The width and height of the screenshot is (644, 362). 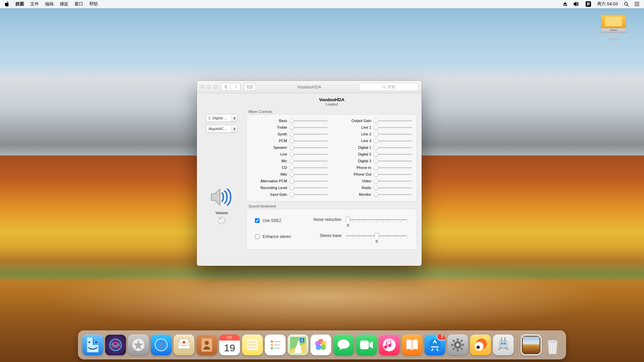 I want to click on dock-calendar: 5月 19, so click(x=230, y=345).